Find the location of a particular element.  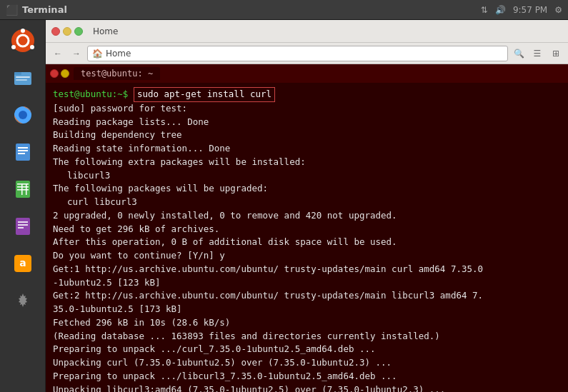

command-box: sudo apt-get install curl is located at coordinates (204, 94).